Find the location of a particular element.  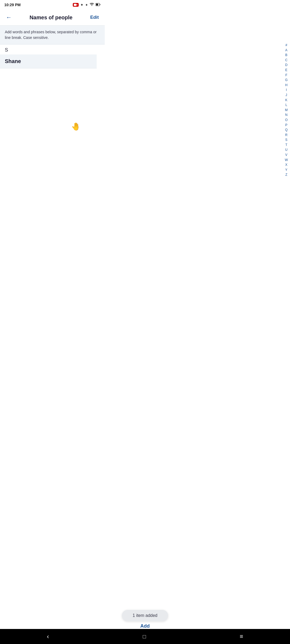

status-icons: ✦ ✦ is located at coordinates (86, 5).